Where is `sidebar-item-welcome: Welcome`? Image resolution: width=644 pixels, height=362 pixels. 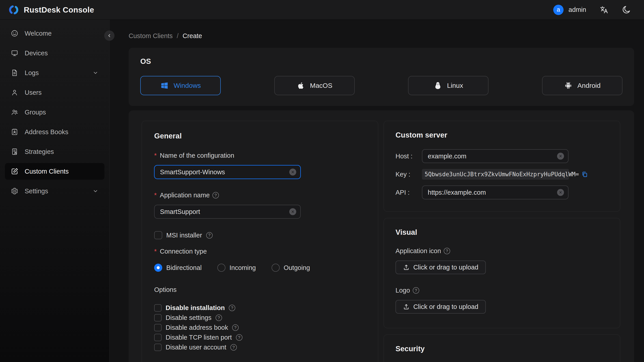 sidebar-item-welcome: Welcome is located at coordinates (55, 34).